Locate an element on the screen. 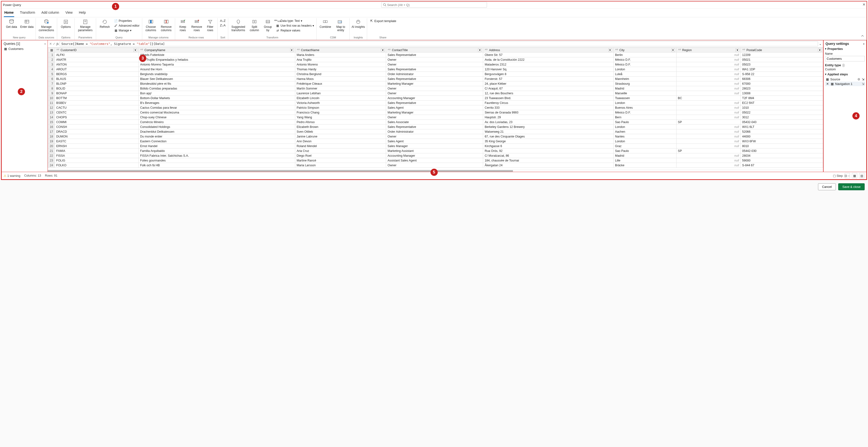 The height and width of the screenshot is (447, 868). data-cell: 23 Tsawassen Blvd. is located at coordinates (549, 98).